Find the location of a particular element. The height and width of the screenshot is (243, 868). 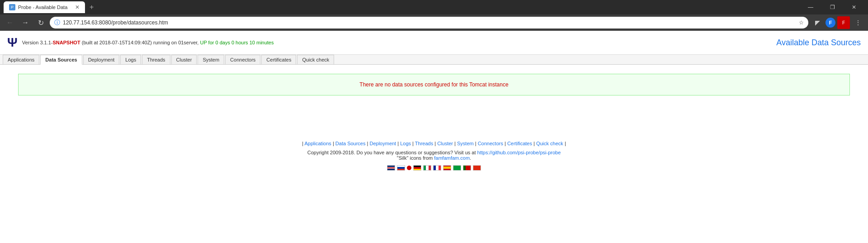

flag-portuguese-br is located at coordinates (457, 168).